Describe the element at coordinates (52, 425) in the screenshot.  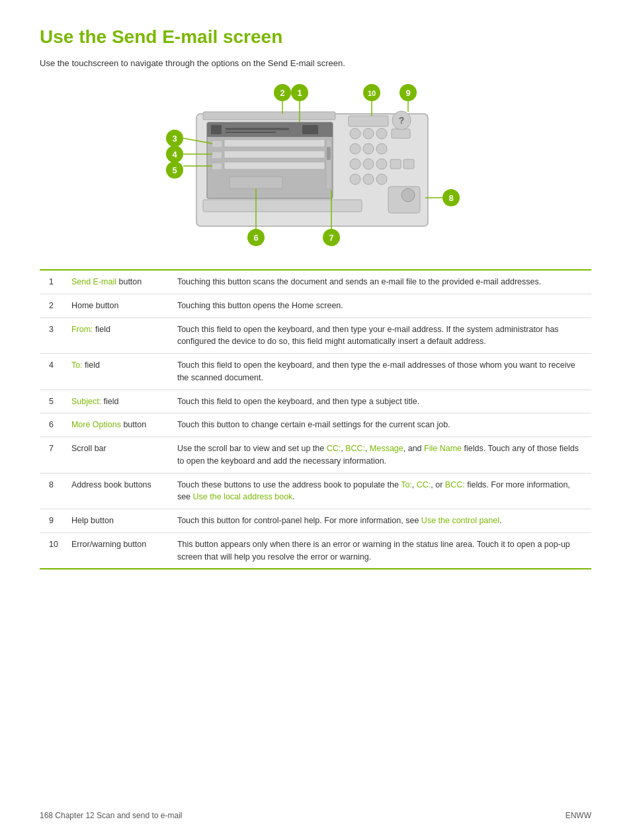
I see `row-number: 6` at that location.